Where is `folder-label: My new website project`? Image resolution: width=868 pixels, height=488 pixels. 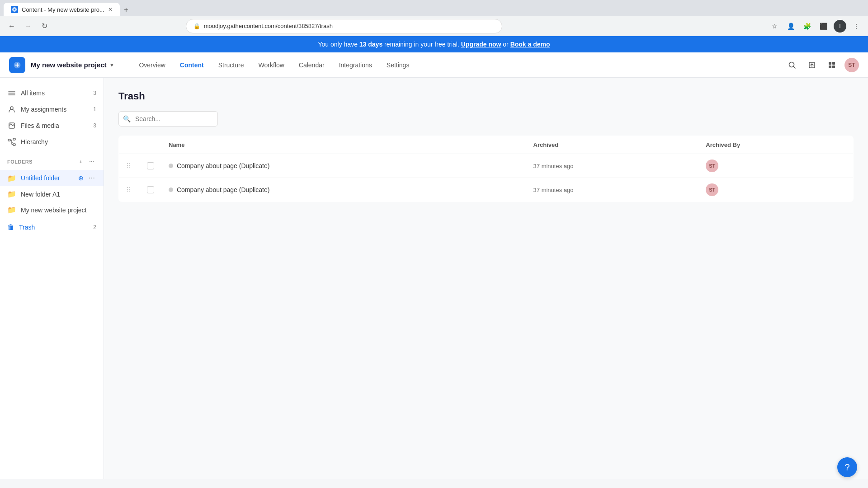 folder-label: My new website project is located at coordinates (59, 210).